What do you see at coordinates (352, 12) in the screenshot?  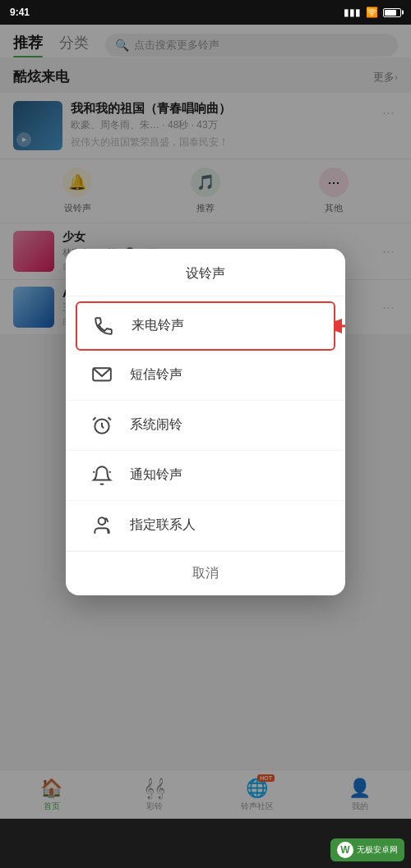 I see `signal-icon: ▮▮▮` at bounding box center [352, 12].